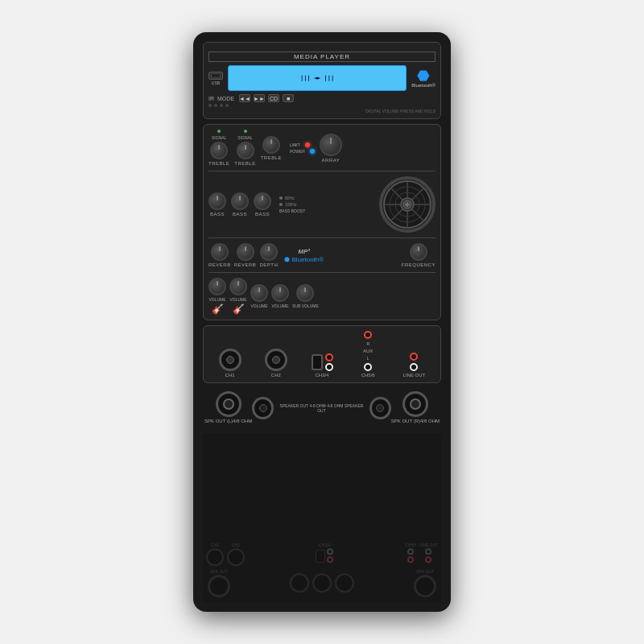 This screenshot has width=644, height=644. What do you see at coordinates (216, 79) in the screenshot?
I see `usb-area: USB` at bounding box center [216, 79].